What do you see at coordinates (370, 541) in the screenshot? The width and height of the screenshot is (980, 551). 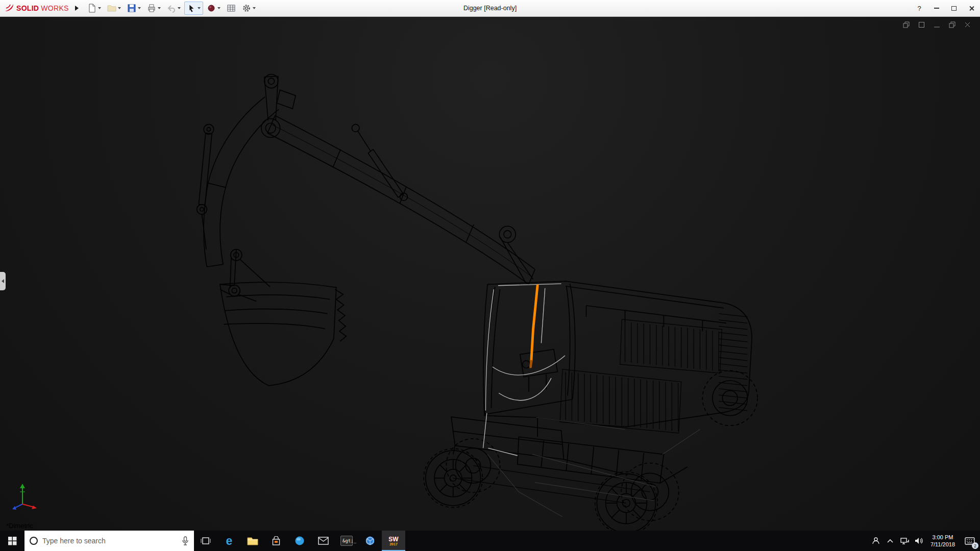 I see `blue-cube-icon` at bounding box center [370, 541].